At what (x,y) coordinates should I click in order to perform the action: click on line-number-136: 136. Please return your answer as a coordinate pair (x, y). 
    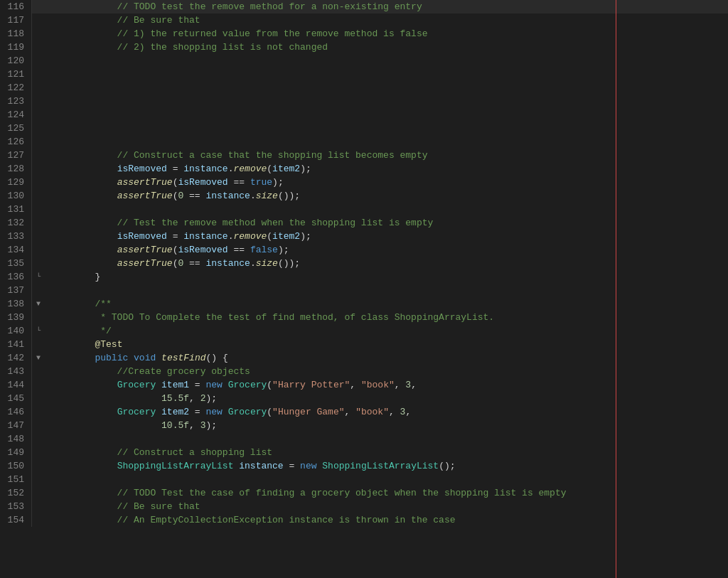
    Looking at the image, I should click on (16, 277).